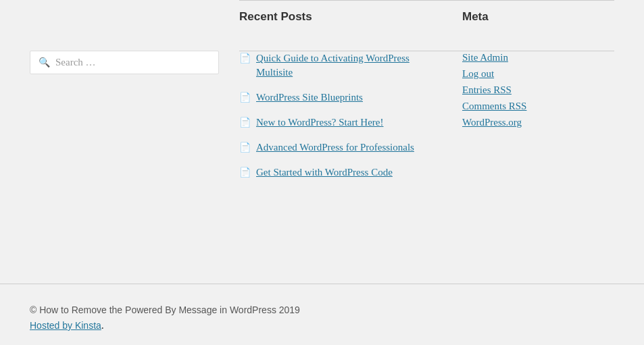 The image size is (644, 345). I want to click on recent-posts-column-header: Recent Posts, so click(351, 12).